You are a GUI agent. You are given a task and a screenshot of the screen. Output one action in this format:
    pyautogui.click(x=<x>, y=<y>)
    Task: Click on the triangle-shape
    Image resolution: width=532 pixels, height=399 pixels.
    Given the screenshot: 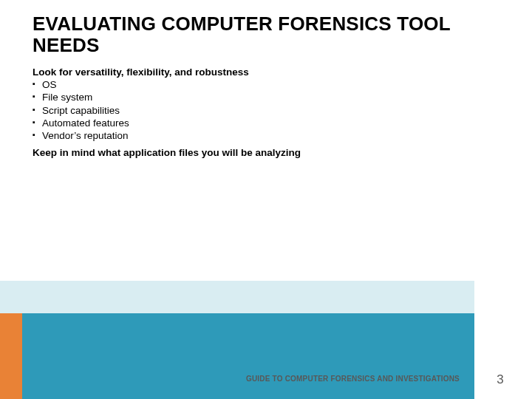 What is the action you would take?
    pyautogui.click(x=237, y=297)
    